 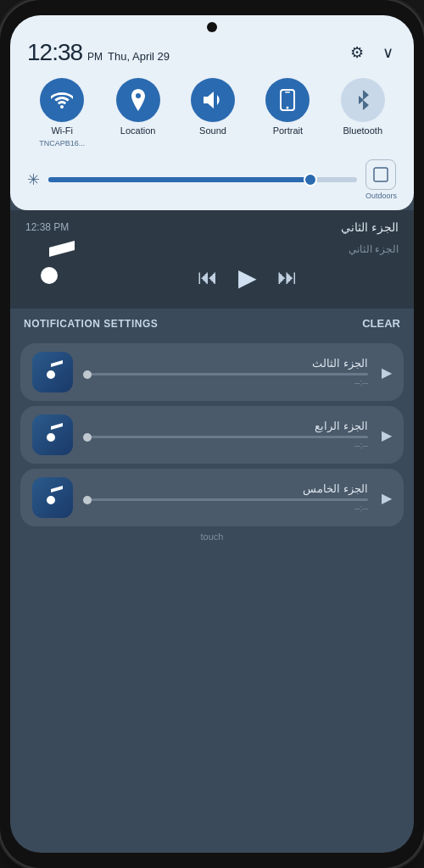 I want to click on status-bar: 12:38 PM Thu, April 29 ⚙ ∨, so click(x=212, y=53).